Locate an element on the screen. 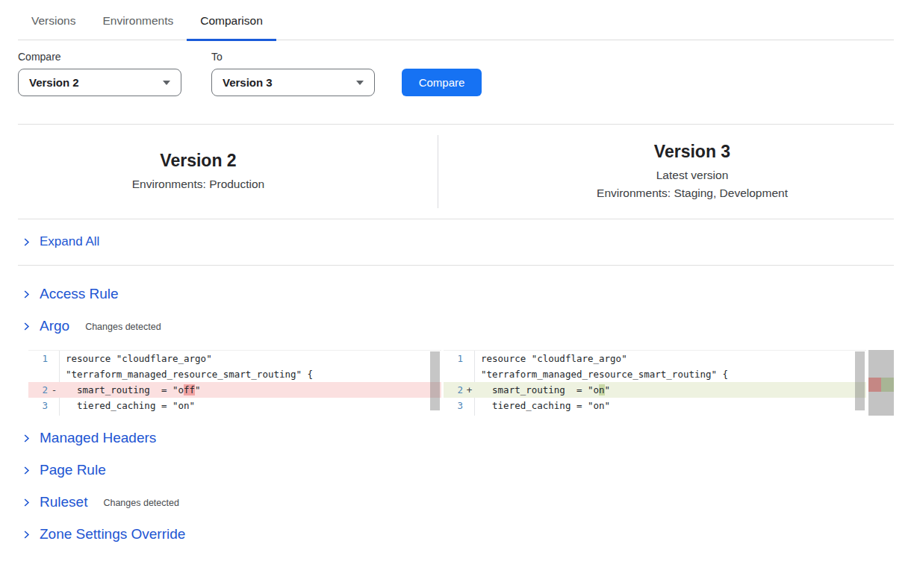 This screenshot has width=914, height=588. expand-all-button: Expand All is located at coordinates (457, 242).